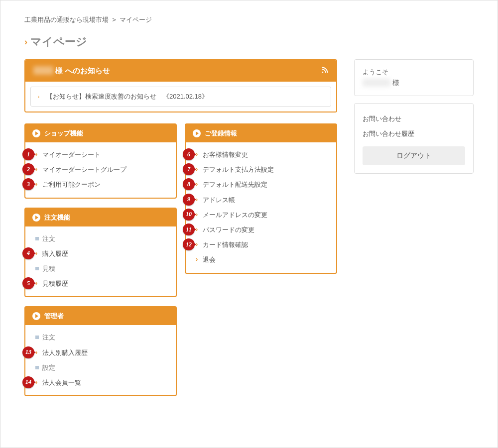 The width and height of the screenshot is (498, 448). What do you see at coordinates (28, 169) in the screenshot?
I see `number-badge: 2` at bounding box center [28, 169].